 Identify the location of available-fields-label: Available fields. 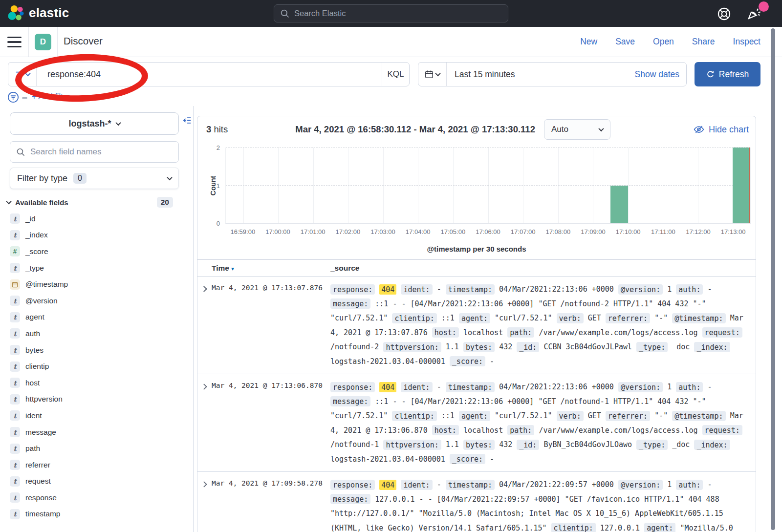
(42, 202).